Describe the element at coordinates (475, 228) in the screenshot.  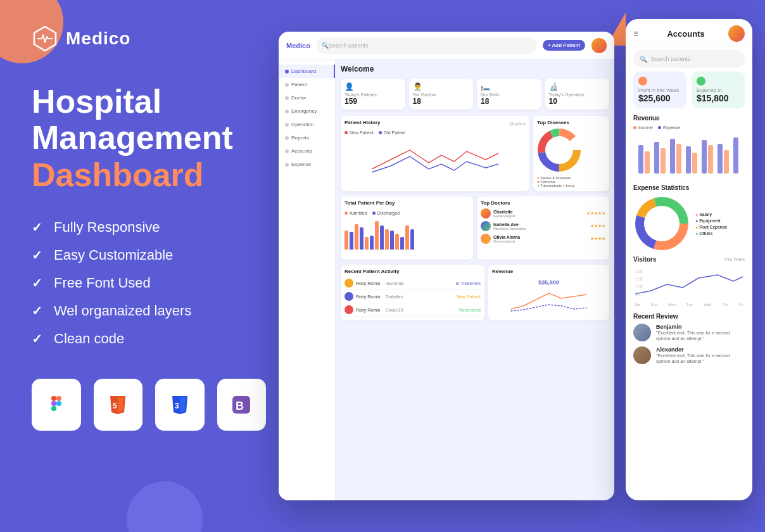
I see `bottom-row: Total Patient Per Day Admitted Discharge…` at that location.